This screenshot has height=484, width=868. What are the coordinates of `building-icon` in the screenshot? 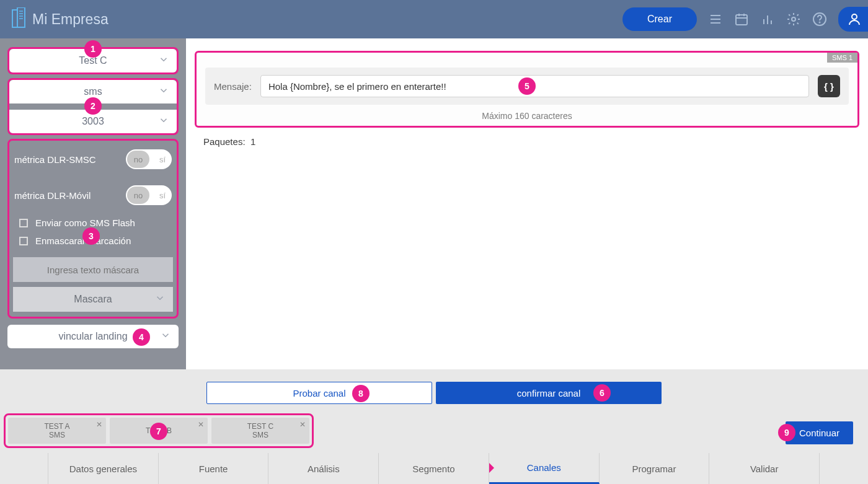 It's located at (19, 19).